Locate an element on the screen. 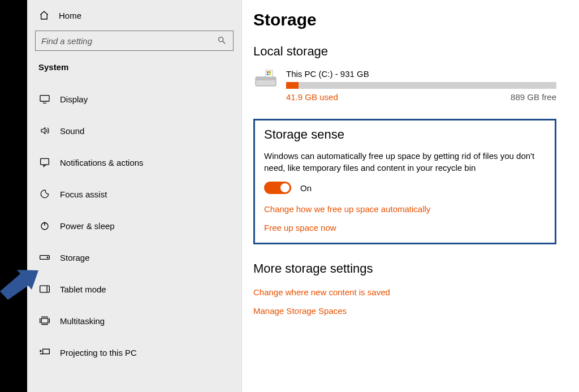  sidebar-item-label: Focus assist is located at coordinates (84, 195).